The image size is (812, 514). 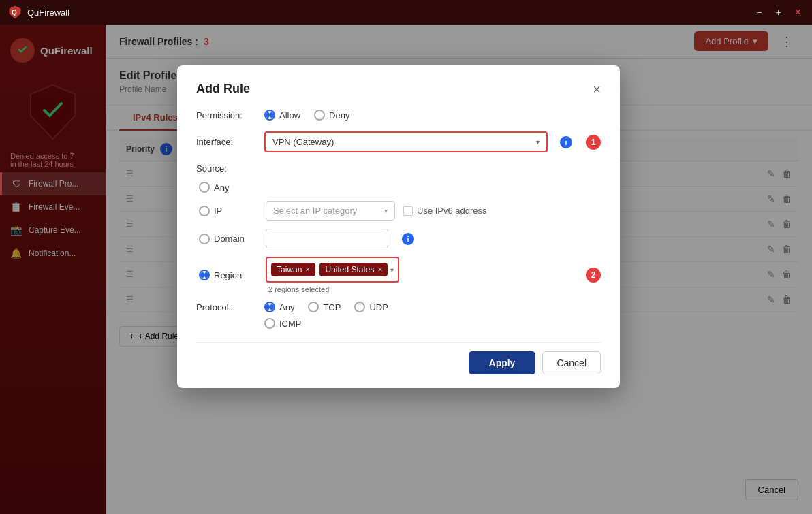 What do you see at coordinates (204, 187) in the screenshot?
I see `any-radio` at bounding box center [204, 187].